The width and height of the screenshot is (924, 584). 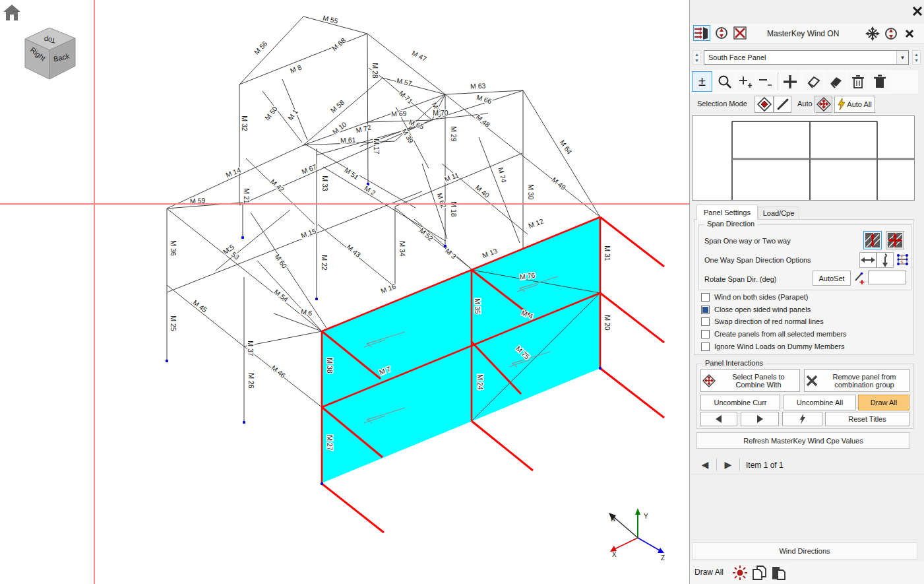 What do you see at coordinates (293, 115) in the screenshot?
I see `member-label: M 1` at bounding box center [293, 115].